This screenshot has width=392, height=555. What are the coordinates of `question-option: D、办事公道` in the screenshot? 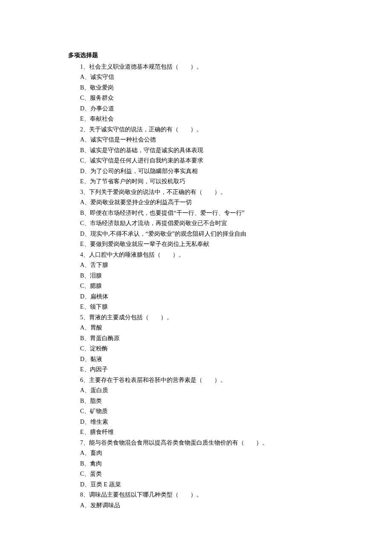 It's located at (196, 109).